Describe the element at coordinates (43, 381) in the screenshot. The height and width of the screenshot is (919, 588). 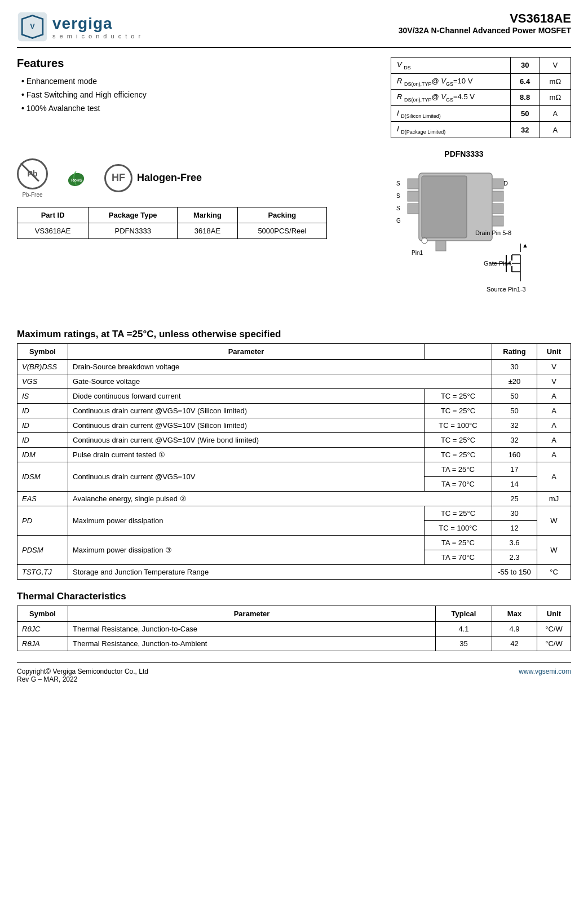
I see `sym-vgs: VGS` at that location.